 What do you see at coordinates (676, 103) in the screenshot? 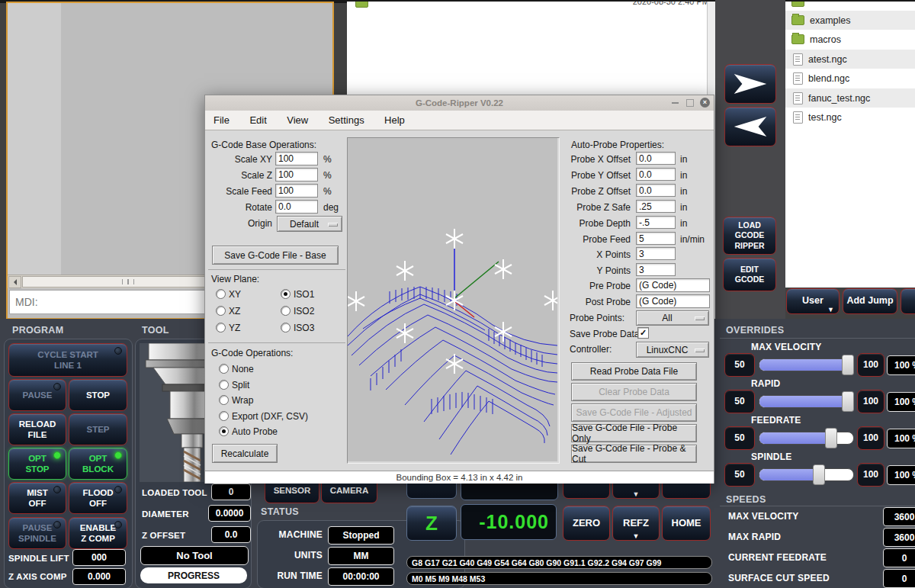
I see `minimize-icon` at bounding box center [676, 103].